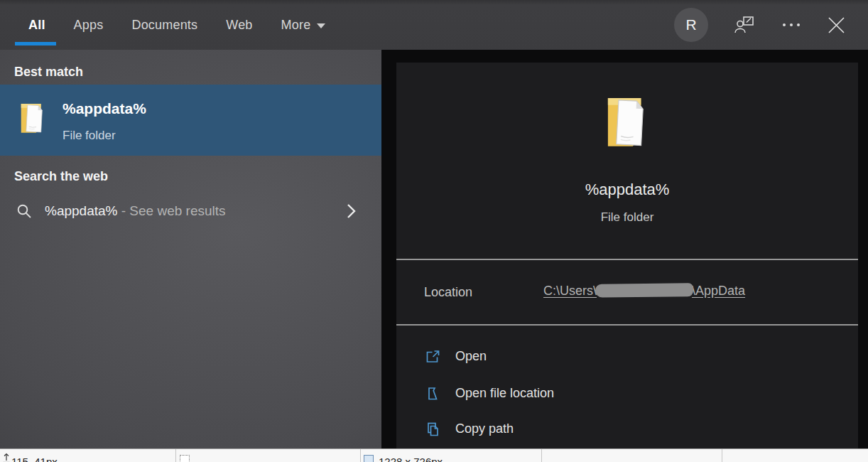  I want to click on web-search-suffix: - See web results, so click(171, 210).